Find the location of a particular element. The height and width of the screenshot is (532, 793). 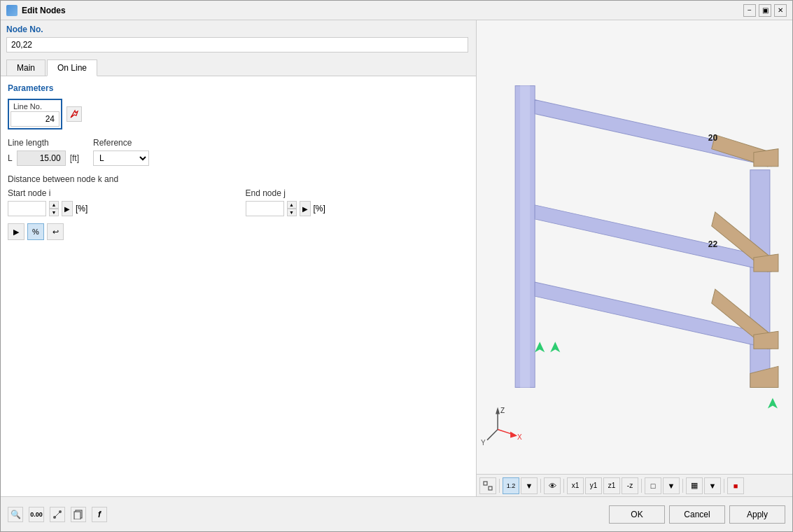

xj-k-up-button: ▲ is located at coordinates (292, 204).